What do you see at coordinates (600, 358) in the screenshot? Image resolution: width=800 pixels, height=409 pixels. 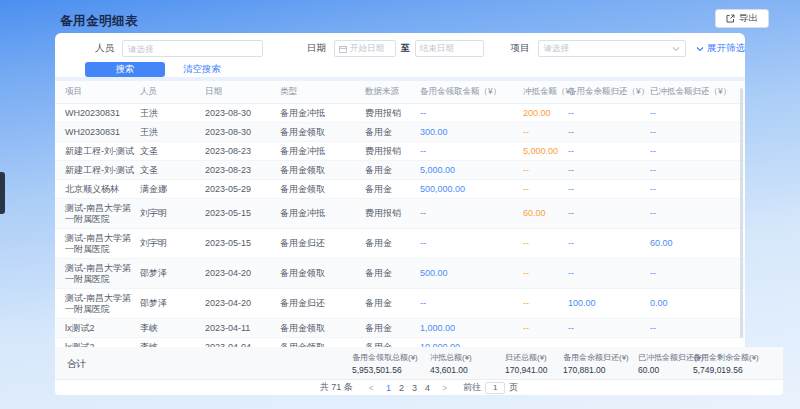 I see `summary-item-label: 备用金余额归还(¥)` at bounding box center [600, 358].